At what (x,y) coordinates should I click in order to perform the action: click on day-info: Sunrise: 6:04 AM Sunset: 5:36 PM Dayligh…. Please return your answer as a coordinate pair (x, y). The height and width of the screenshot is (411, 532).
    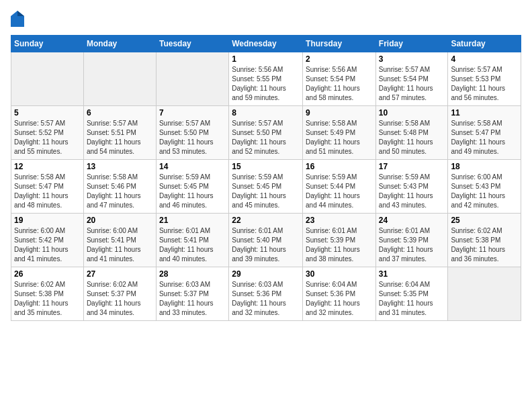
    Looking at the image, I should click on (339, 299).